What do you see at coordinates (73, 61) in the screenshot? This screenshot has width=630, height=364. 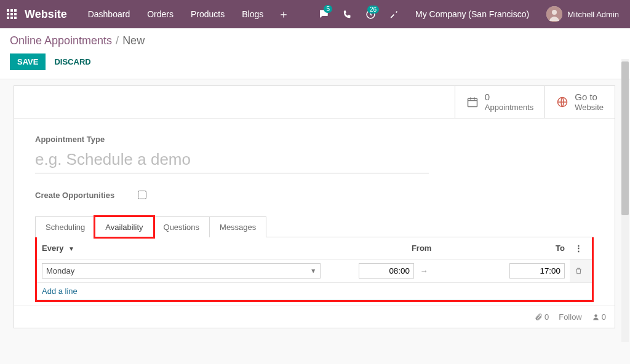 I see `discard-button: DISCARD` at bounding box center [73, 61].